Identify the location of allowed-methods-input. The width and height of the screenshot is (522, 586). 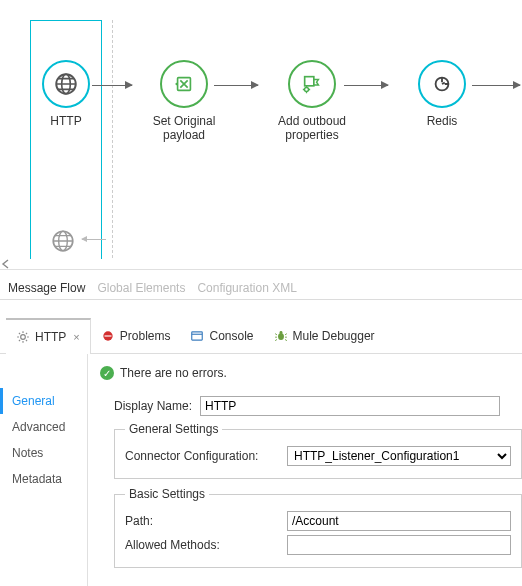
(399, 545).